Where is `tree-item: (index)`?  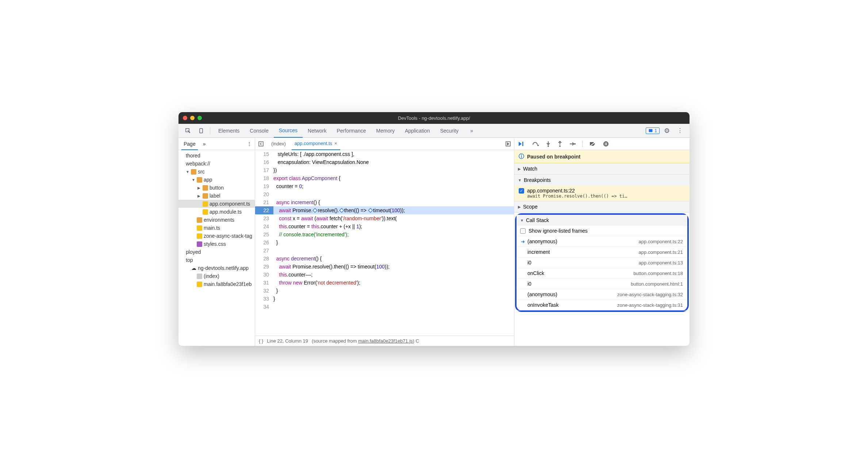 tree-item: (index) is located at coordinates (217, 276).